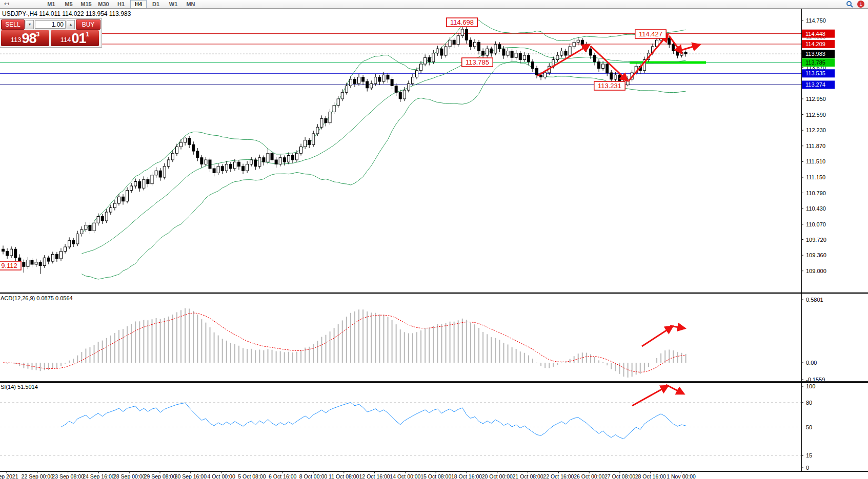  I want to click on ask-price-display: 114 01 1, so click(75, 38).